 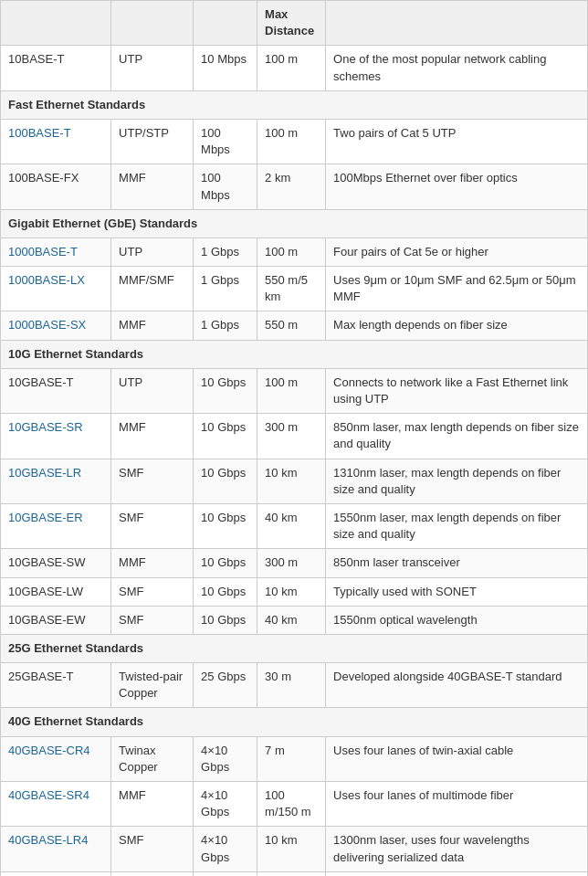 What do you see at coordinates (457, 186) in the screenshot?
I see `notes-cell: 100Mbps Ethernet over fiber optics` at bounding box center [457, 186].